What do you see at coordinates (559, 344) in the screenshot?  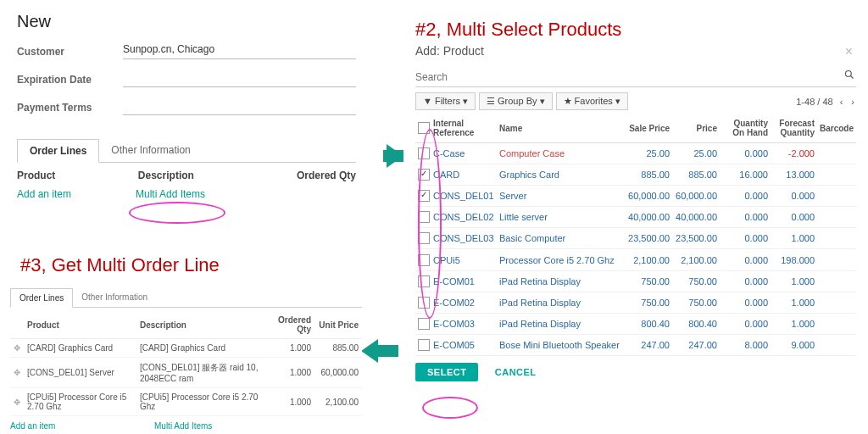 I see `cell-name: Bose Mini Bluetooth Speaker` at bounding box center [559, 344].